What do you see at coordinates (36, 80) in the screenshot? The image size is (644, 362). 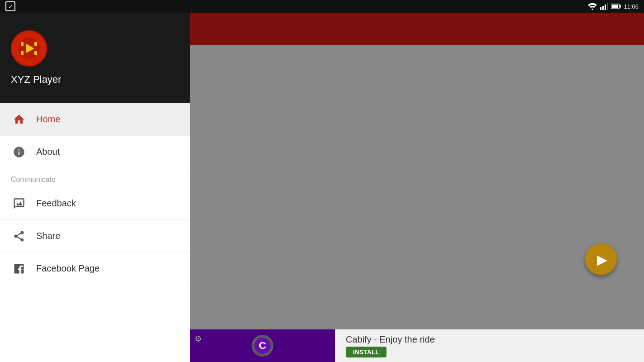 I see `app-title: XYZ Player` at bounding box center [36, 80].